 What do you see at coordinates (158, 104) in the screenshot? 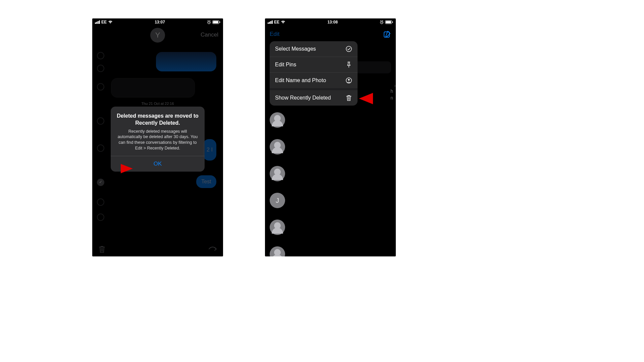
I see `message-timestamp: Thu 21 Oct at 22:16` at bounding box center [158, 104].